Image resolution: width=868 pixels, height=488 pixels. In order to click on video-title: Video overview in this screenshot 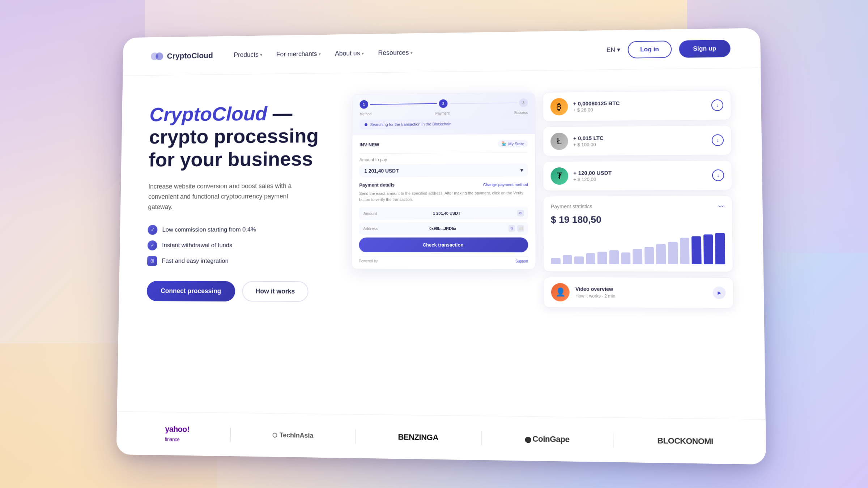, I will do `click(641, 289)`.